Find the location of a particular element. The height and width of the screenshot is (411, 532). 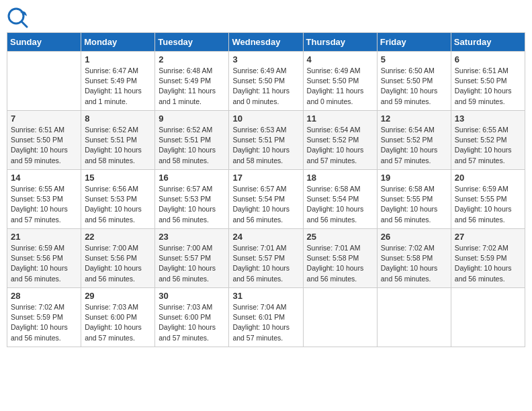

calendar-cell: 15Sunrise: 6:56 AM Sunset: 5:53 PM Dayli… is located at coordinates (118, 199).